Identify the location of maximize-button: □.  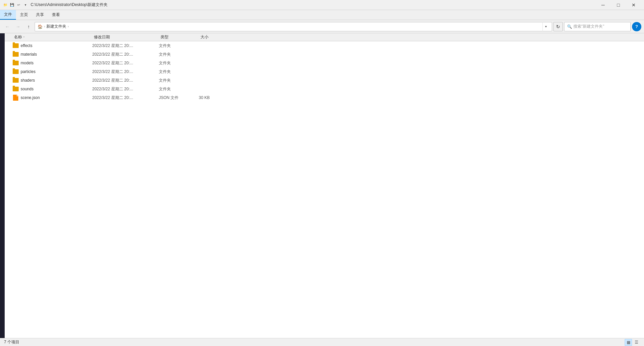
(618, 5).